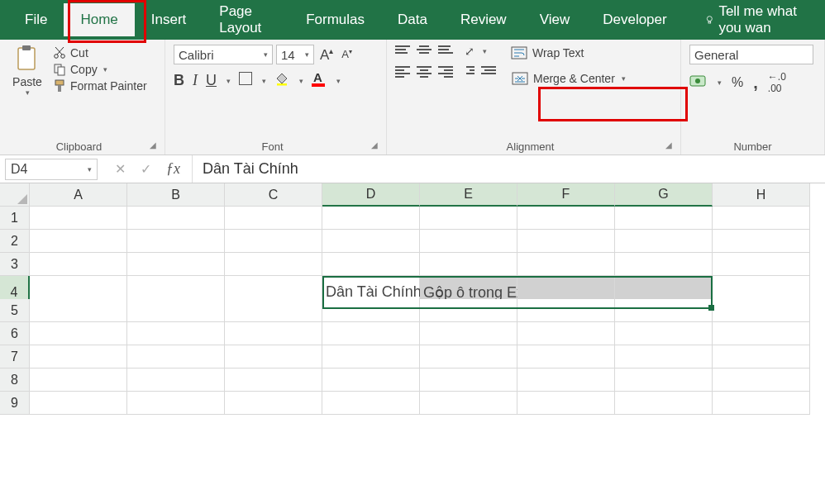 This screenshot has height=504, width=825. I want to click on cell-B1, so click(176, 218).